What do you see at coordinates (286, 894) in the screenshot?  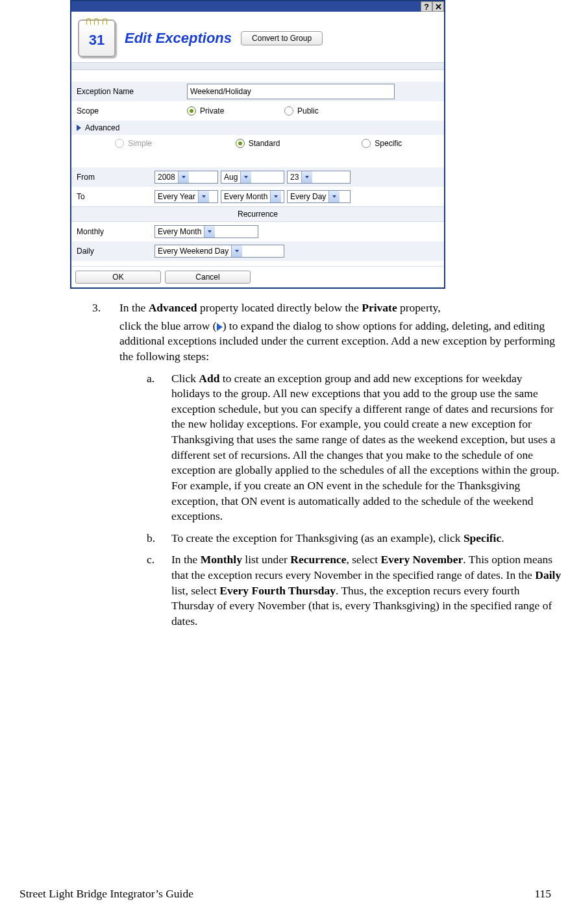 I see `page-footer: Street Light Bridge Integrator’s Guide 1…` at bounding box center [286, 894].